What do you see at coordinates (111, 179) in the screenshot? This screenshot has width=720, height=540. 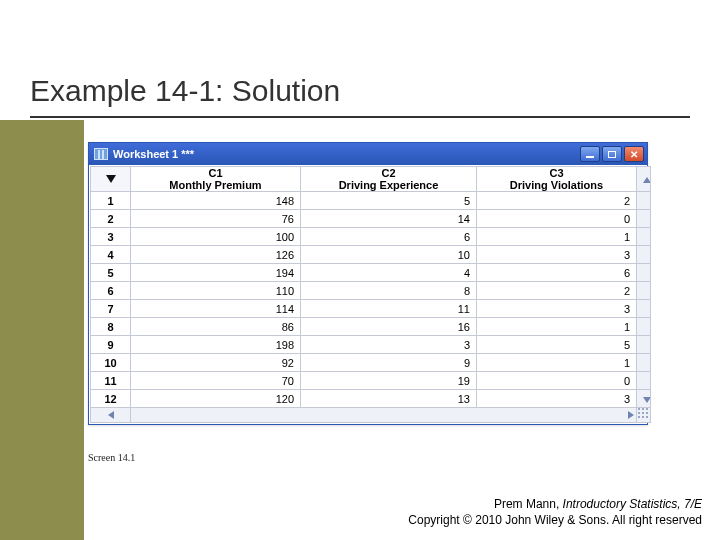 I see `arrow-down-icon` at bounding box center [111, 179].